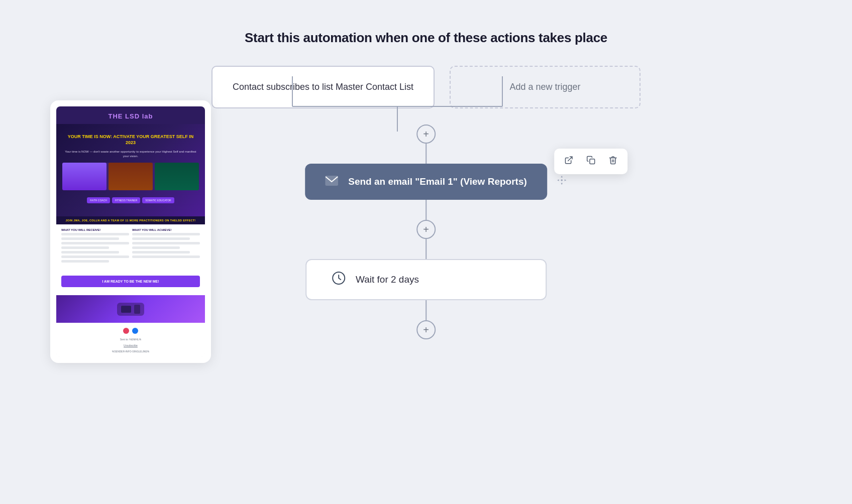 This screenshot has width=852, height=504. What do you see at coordinates (135, 331) in the screenshot?
I see `ep-facebook-icon` at bounding box center [135, 331].